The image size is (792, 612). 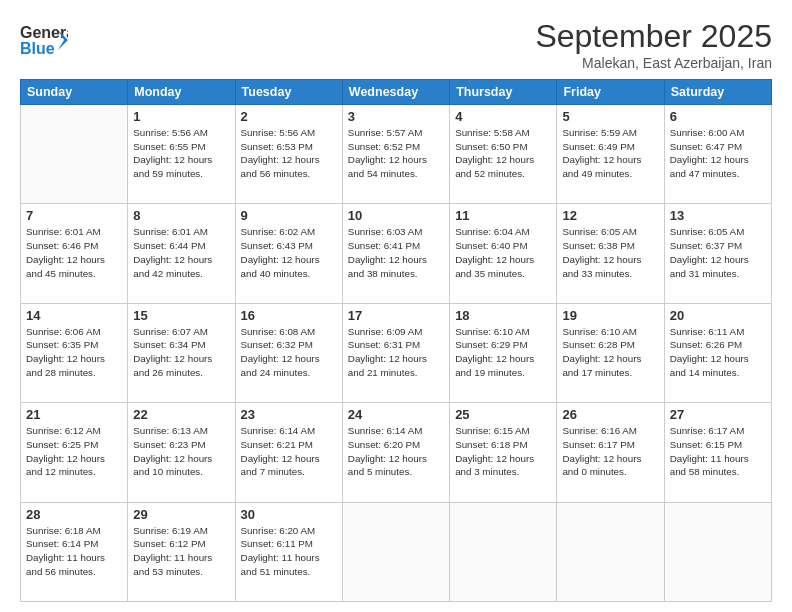 I want to click on day-number: 16, so click(x=289, y=316).